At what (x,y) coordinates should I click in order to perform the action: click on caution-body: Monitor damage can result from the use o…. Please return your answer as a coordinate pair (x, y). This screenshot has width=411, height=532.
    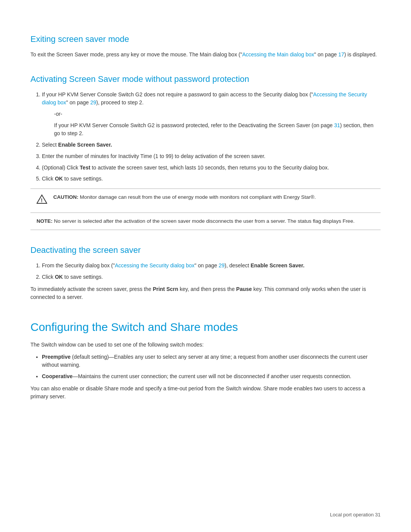
    Looking at the image, I should click on (198, 197).